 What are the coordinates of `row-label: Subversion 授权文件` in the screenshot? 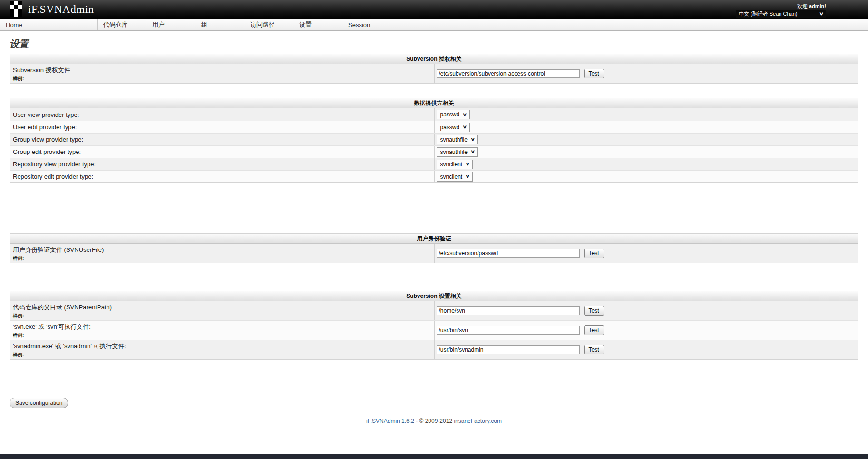 It's located at (224, 70).